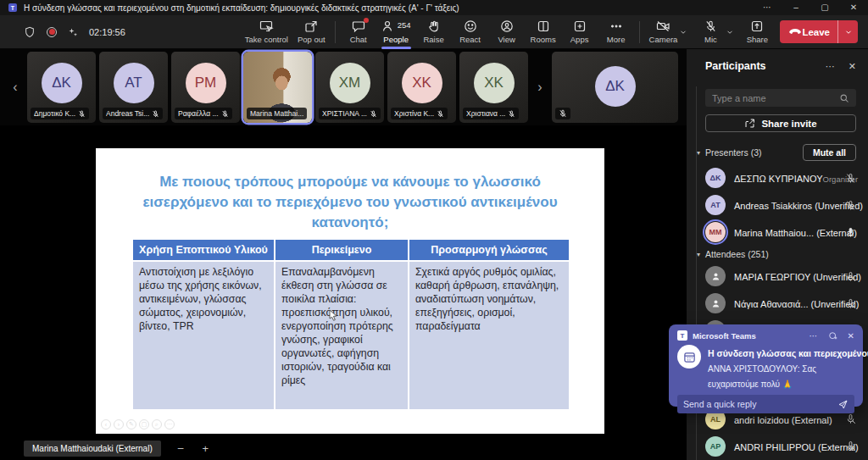  Describe the element at coordinates (15, 87) in the screenshot. I see `filmstrip-prev-button: ‹` at that location.